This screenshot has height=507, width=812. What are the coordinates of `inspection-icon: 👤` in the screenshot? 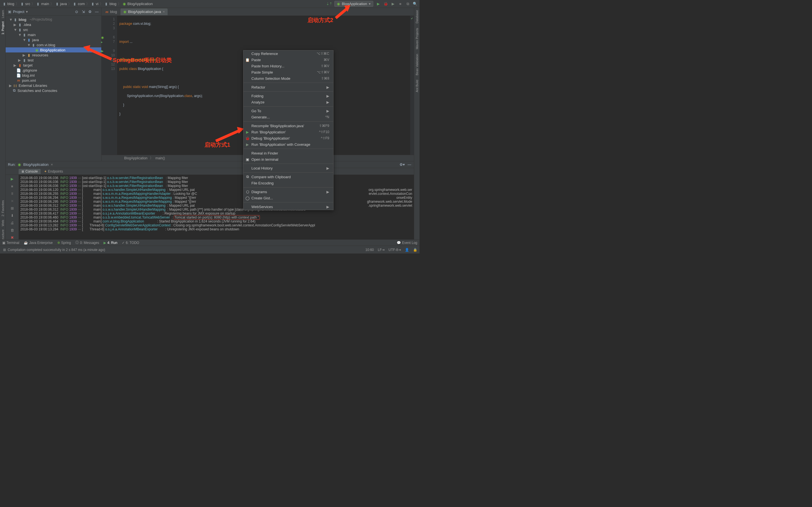 It's located at (407, 250).